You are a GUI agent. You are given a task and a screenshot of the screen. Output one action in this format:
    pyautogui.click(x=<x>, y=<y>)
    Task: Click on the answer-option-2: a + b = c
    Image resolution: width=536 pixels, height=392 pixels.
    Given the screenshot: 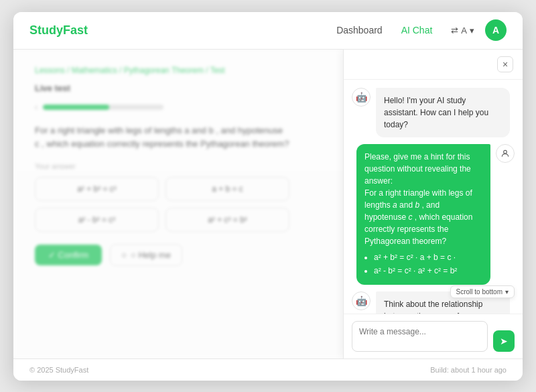 What is the action you would take?
    pyautogui.click(x=228, y=189)
    